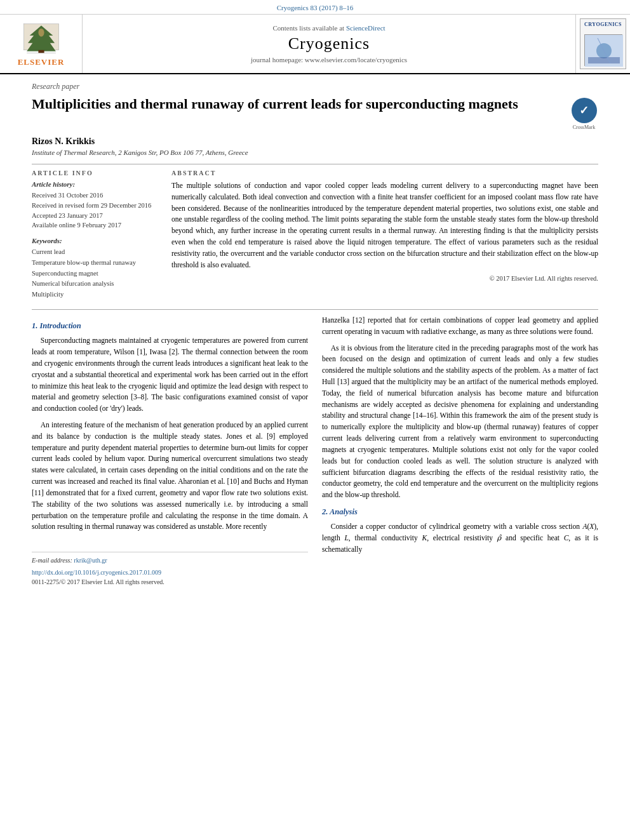 This screenshot has width=630, height=840. I want to click on issn-text: 0011-2275/© 2017 Elsevier Ltd. All right…, so click(170, 582).